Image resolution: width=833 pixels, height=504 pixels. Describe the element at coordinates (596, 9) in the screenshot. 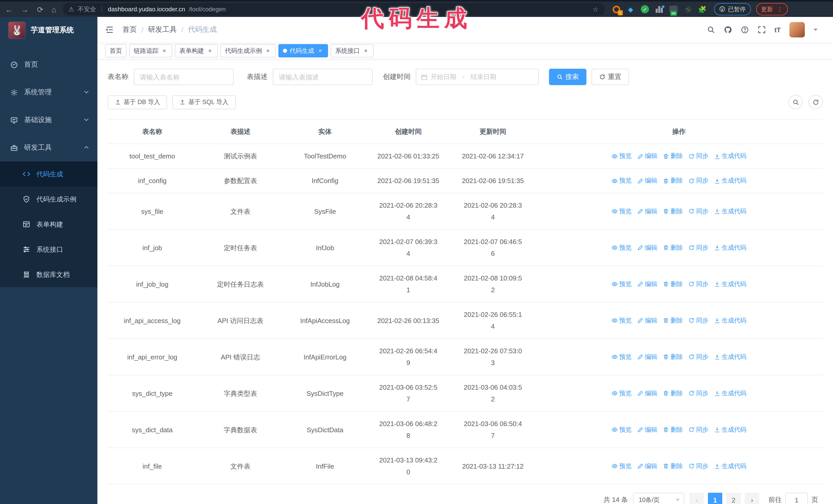

I see `bookmark-star-icon: ☆` at that location.